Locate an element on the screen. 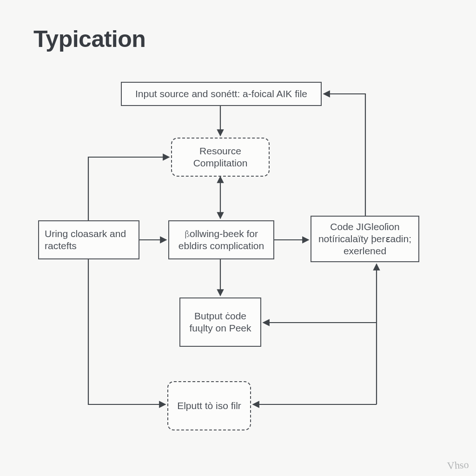 The height and width of the screenshot is (476, 476). edge-code-to-input is located at coordinates (344, 155).